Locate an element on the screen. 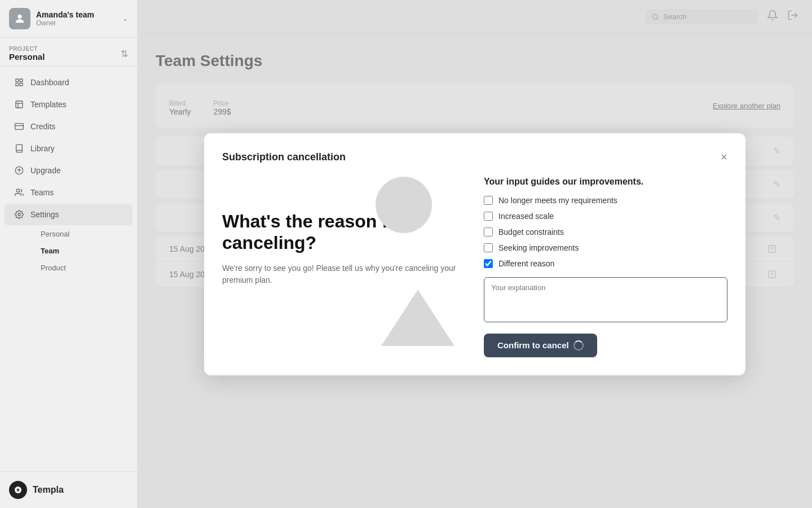 The height and width of the screenshot is (508, 812). subnav-personal: Personal is located at coordinates (82, 234).